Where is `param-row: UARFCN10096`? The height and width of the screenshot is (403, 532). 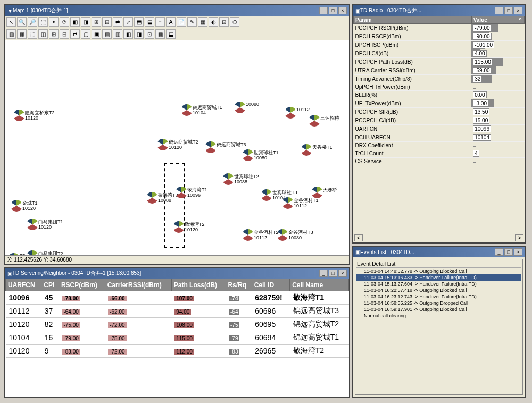 param-row: UARFCN10096 is located at coordinates (439, 129).